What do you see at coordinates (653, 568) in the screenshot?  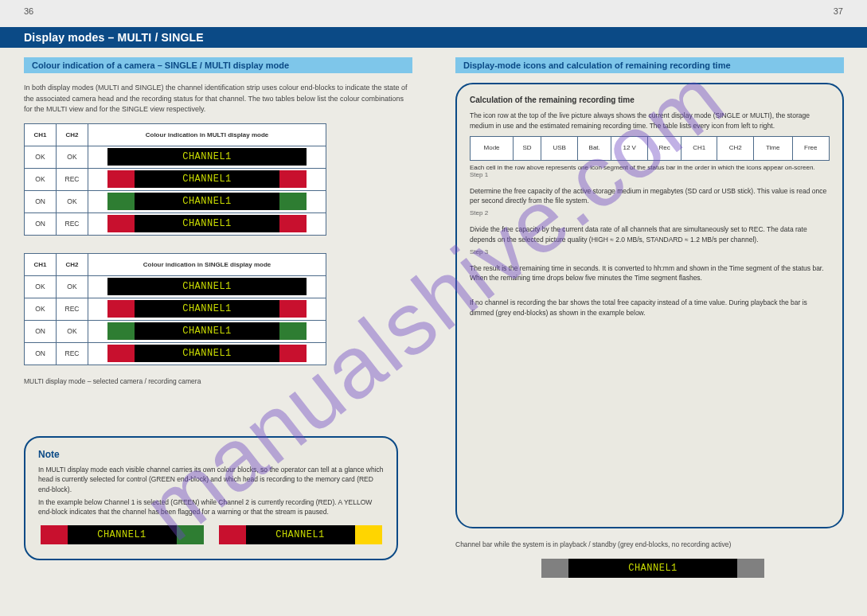 I see `bottom-standby-strip: CHANNEL1` at bounding box center [653, 568].